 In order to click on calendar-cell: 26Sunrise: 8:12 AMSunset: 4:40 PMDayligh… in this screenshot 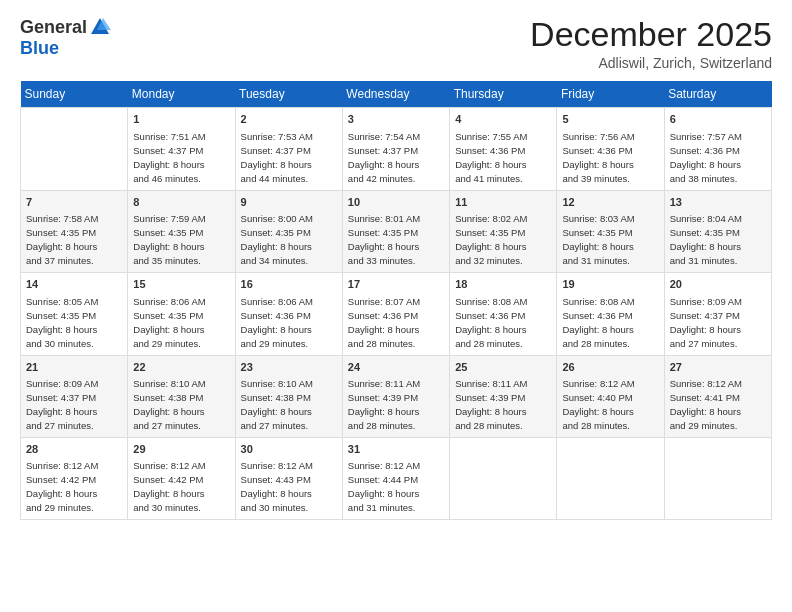, I will do `click(610, 396)`.